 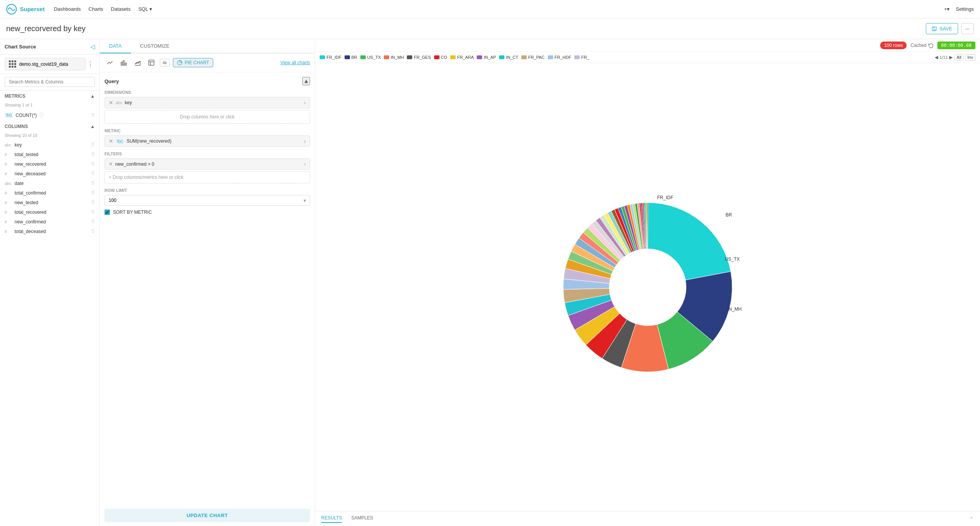 I want to click on save-icon, so click(x=934, y=29).